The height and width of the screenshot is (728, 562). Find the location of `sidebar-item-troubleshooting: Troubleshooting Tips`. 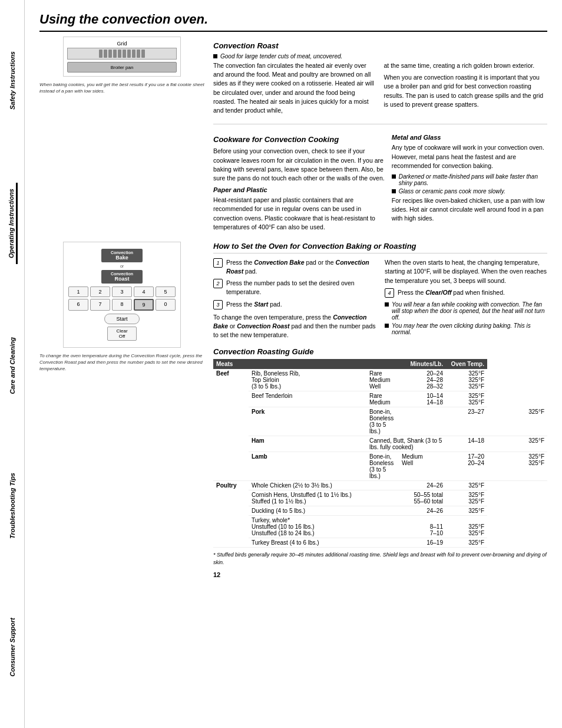

sidebar-item-troubleshooting: Troubleshooting Tips is located at coordinates (12, 506).